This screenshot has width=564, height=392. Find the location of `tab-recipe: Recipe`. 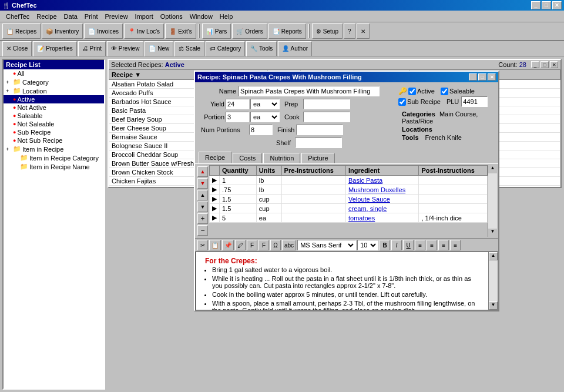

tab-recipe: Recipe is located at coordinates (215, 158).